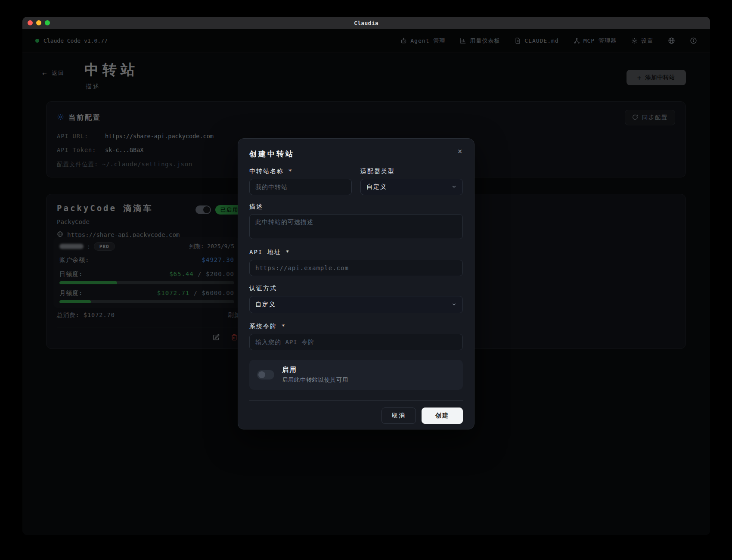  Describe the element at coordinates (356, 227) in the screenshot. I see `relay-description-textarea` at that location.